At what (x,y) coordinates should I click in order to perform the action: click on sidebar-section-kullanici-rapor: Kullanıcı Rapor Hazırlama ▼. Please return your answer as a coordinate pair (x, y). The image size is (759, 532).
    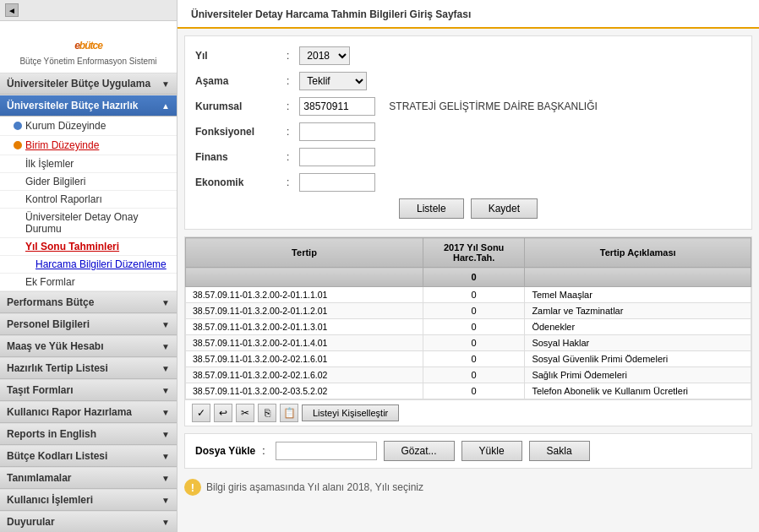
    Looking at the image, I should click on (88, 413).